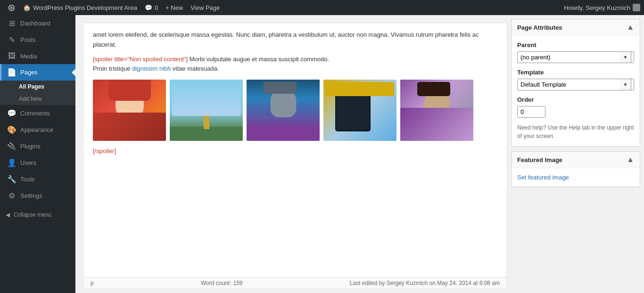 The image size is (644, 293). I want to click on view-page-button: View Page, so click(205, 8).